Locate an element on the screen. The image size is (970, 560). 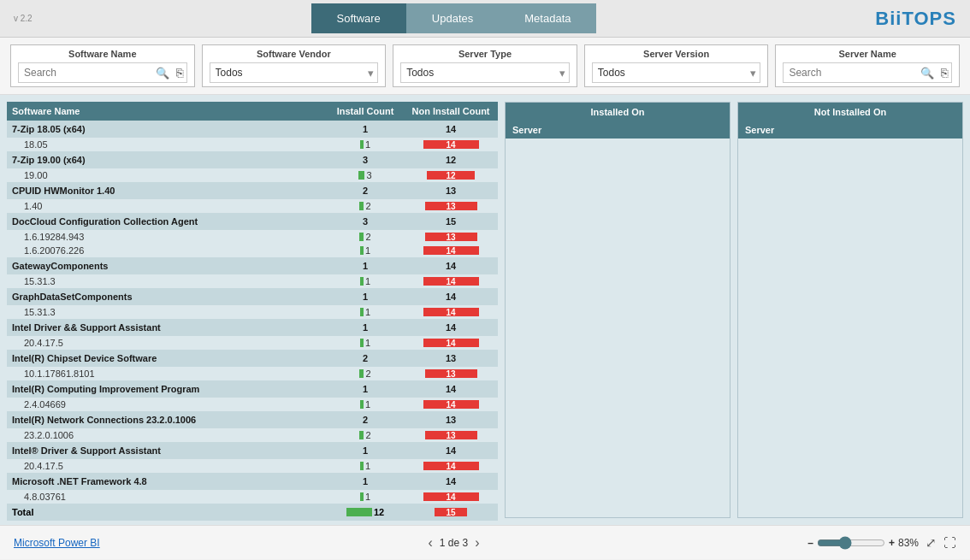
table-row: 19.00312 is located at coordinates (252, 175).